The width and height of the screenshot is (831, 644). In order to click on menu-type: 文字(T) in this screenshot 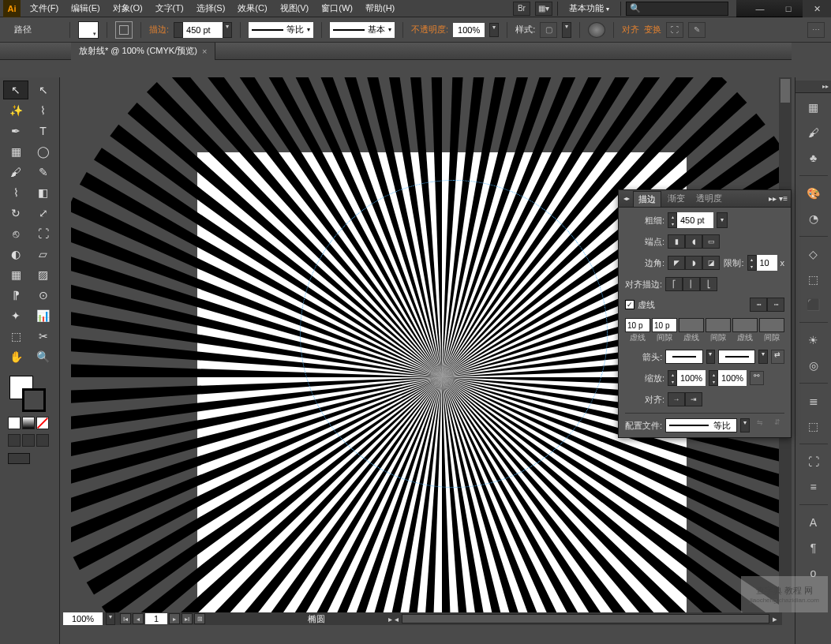, I will do `click(170, 8)`.